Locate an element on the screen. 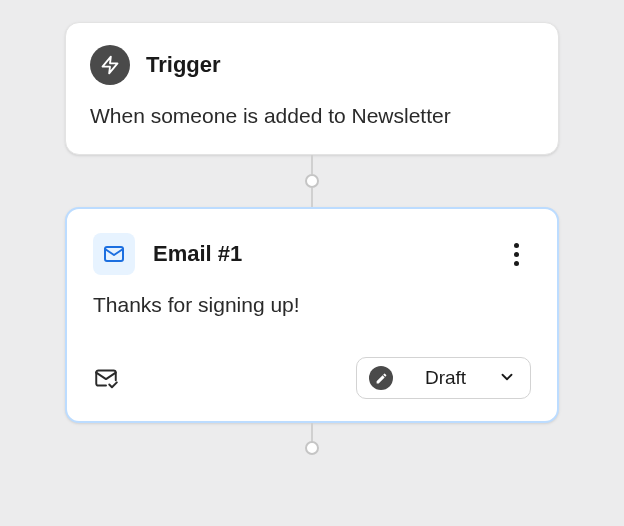 The width and height of the screenshot is (624, 526). connector is located at coordinates (312, 181).